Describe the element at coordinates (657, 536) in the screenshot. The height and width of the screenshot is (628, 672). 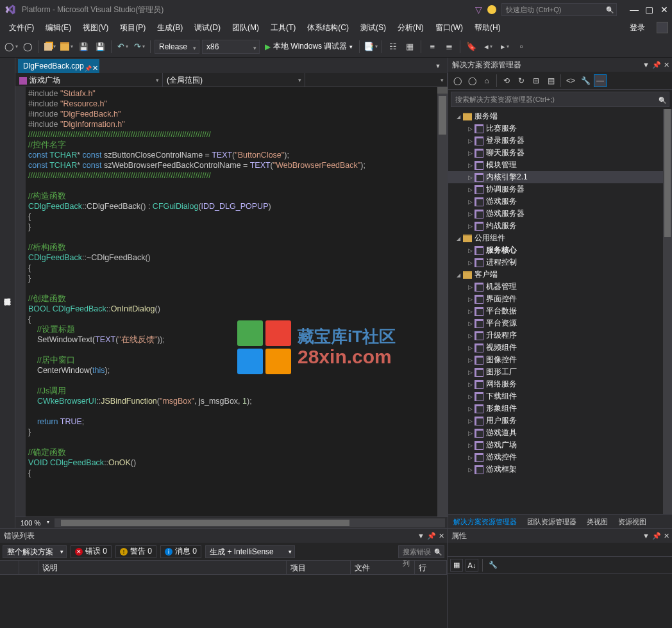
I see `props-pin-icon: 📌` at that location.